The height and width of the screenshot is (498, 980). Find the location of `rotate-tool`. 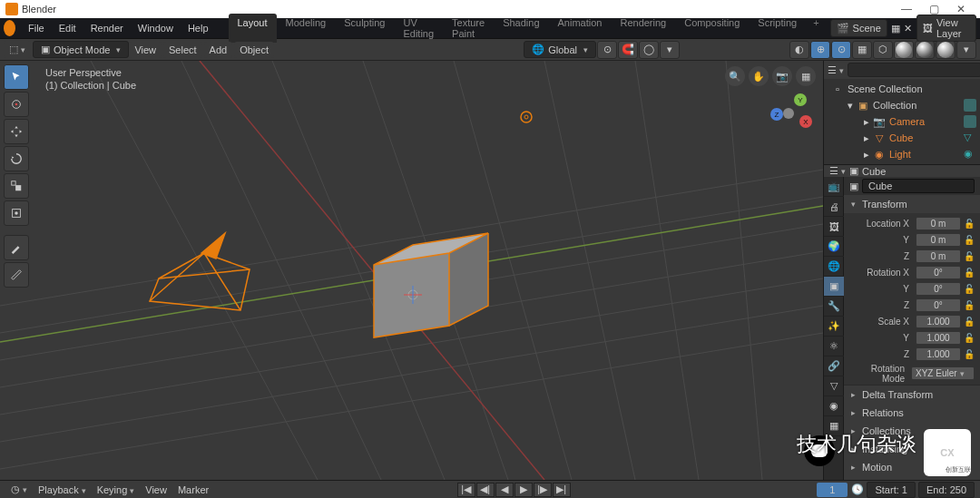

rotate-tool is located at coordinates (16, 159).